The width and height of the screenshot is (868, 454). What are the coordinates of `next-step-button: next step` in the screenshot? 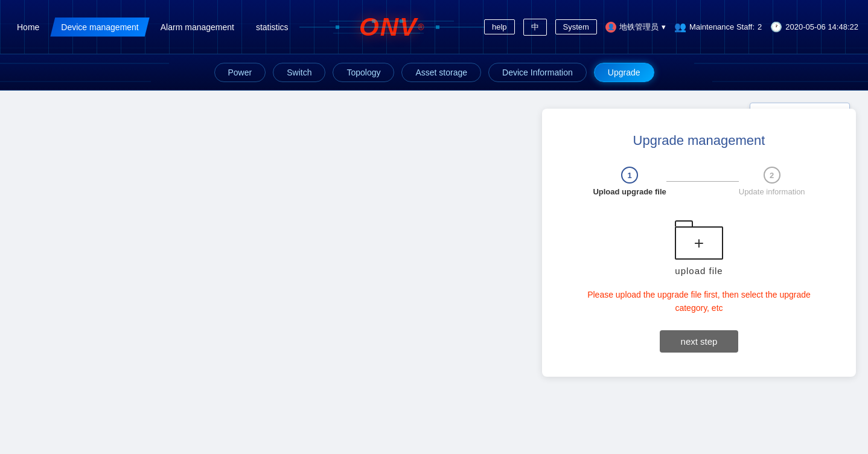 It's located at (699, 342).